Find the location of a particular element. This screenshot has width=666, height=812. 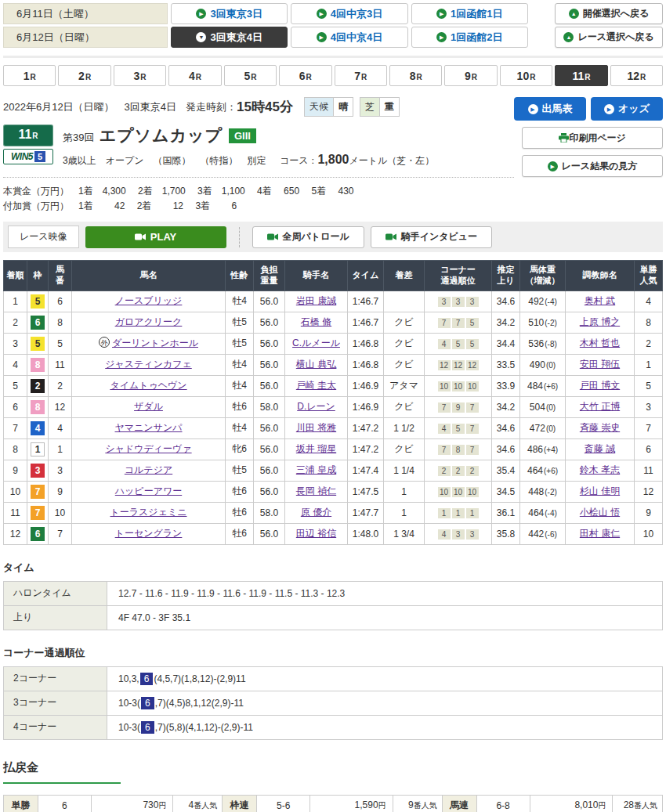

horse-name-link: シャドウディーヴァ is located at coordinates (148, 449).